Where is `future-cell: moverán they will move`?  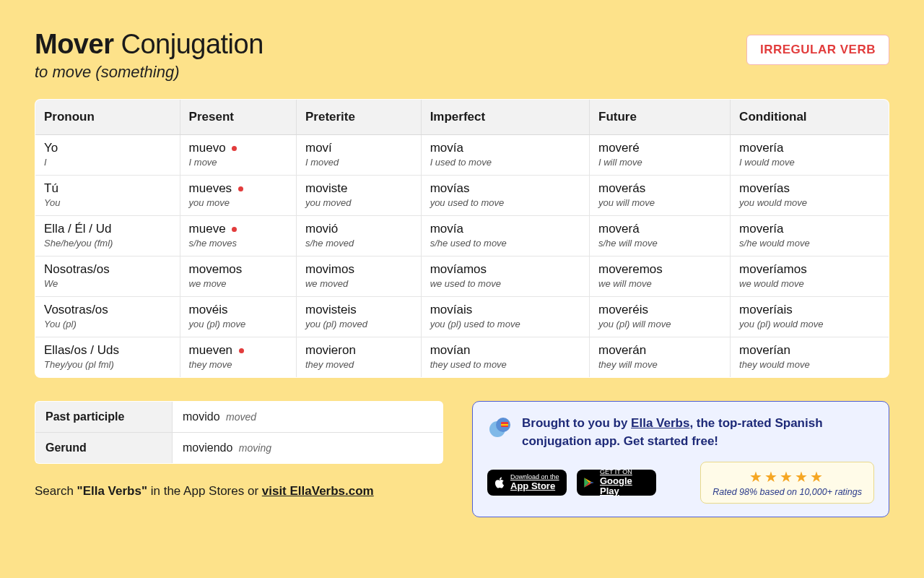
future-cell: moverán they will move is located at coordinates (660, 358).